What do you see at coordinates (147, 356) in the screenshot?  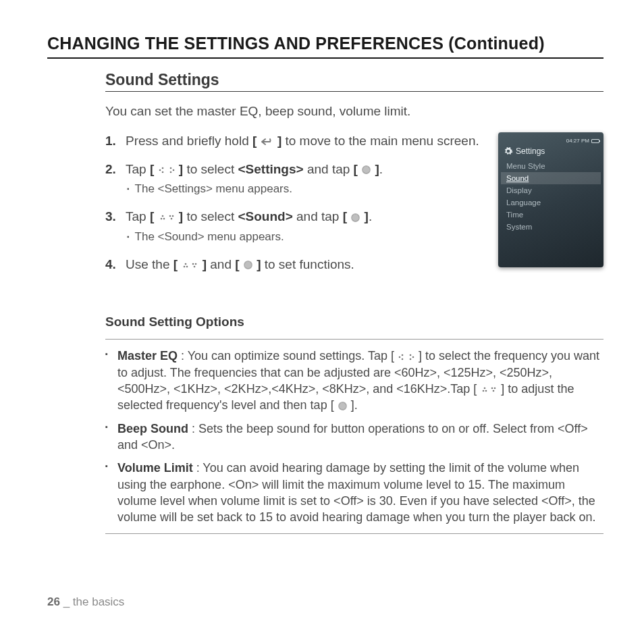 I see `option-name: Master EQ` at bounding box center [147, 356].